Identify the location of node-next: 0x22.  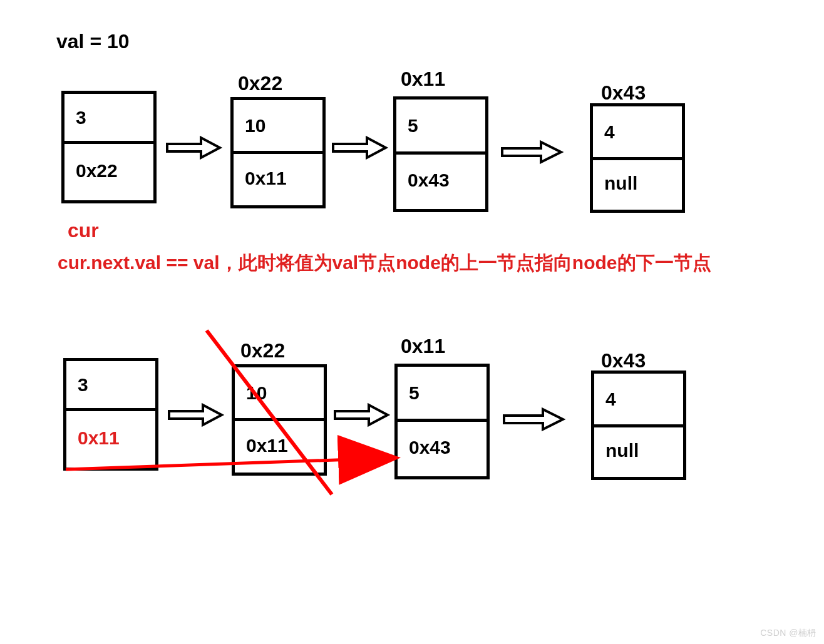
(109, 170).